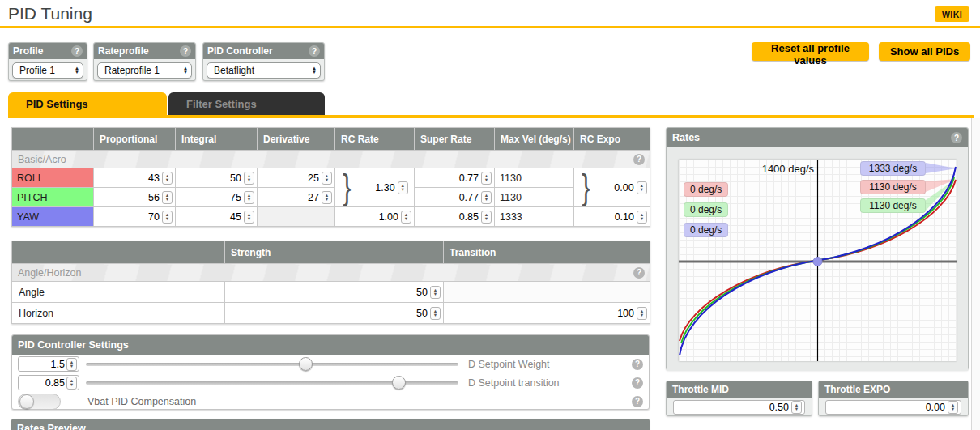  What do you see at coordinates (299, 198) in the screenshot?
I see `pitch-d-input` at bounding box center [299, 198].